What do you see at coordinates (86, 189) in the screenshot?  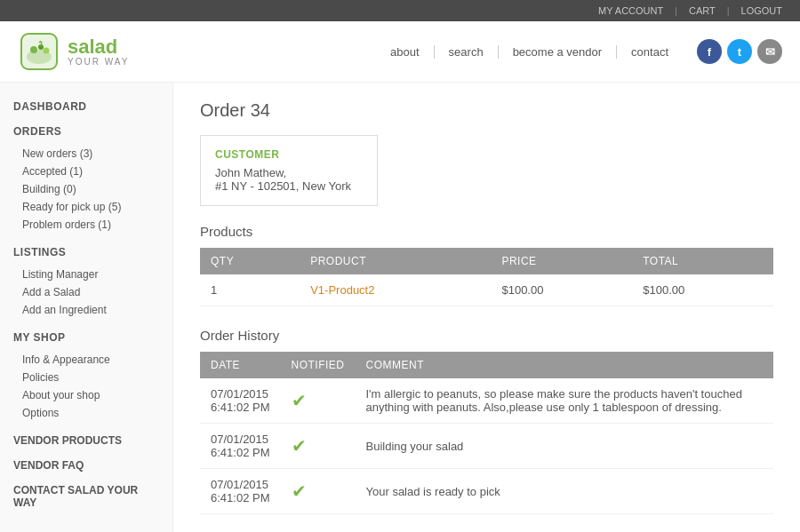 I see `sidebar-item-building: Building (0)` at bounding box center [86, 189].